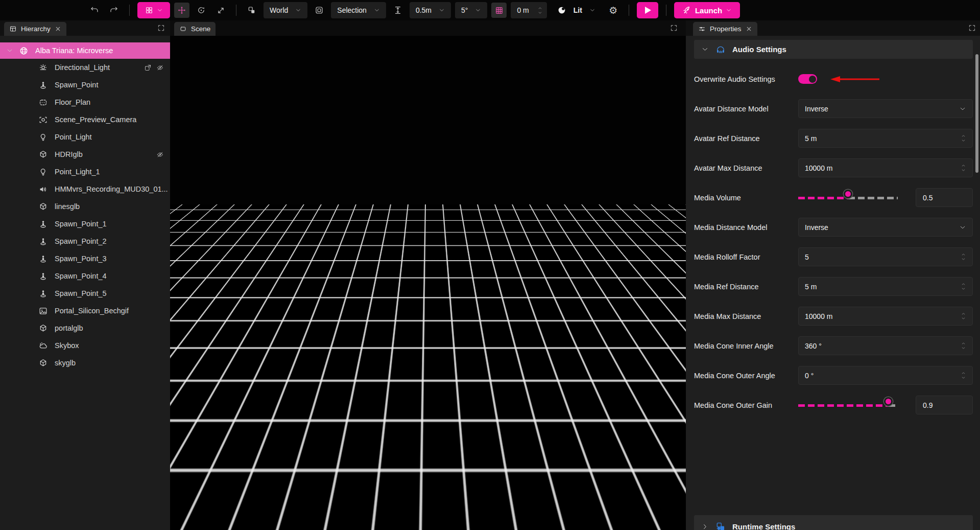  I want to click on hierarchy-item: Point_Light_1, so click(85, 172).